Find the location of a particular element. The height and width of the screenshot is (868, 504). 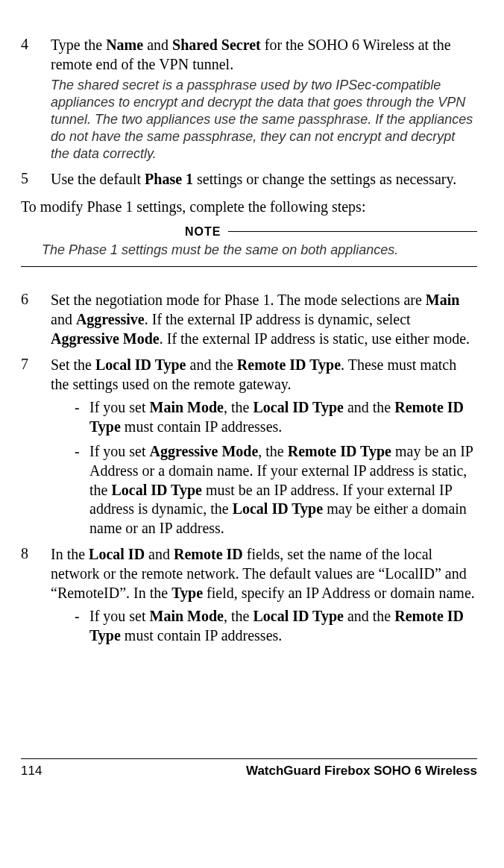

step-subnote: The shared secret is a passphrase used b… is located at coordinates (264, 119).